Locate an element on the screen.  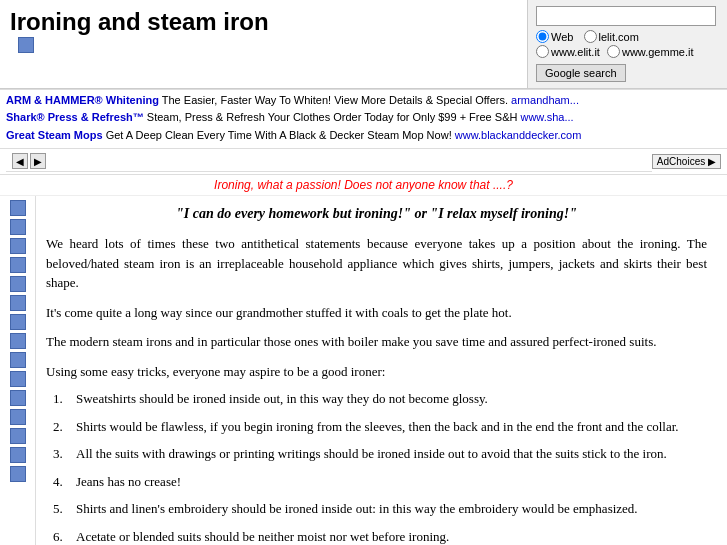
list-item: Acetate or blended suits should be neith… is located at coordinates (386, 536).